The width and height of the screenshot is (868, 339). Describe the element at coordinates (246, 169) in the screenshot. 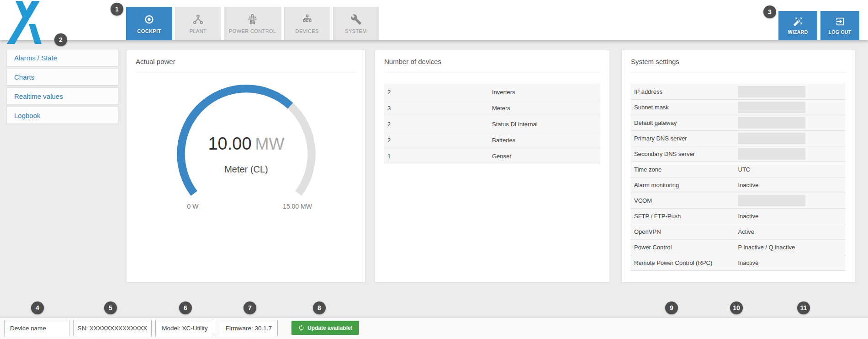

I see `gauge-source-label: Meter (CL)` at that location.